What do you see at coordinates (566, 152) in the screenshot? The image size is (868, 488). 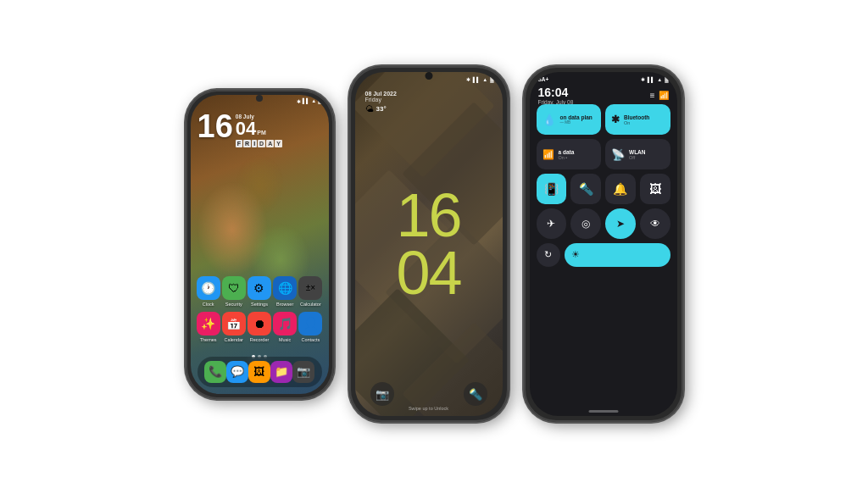 I see `mobile-data-label: a data` at bounding box center [566, 152].